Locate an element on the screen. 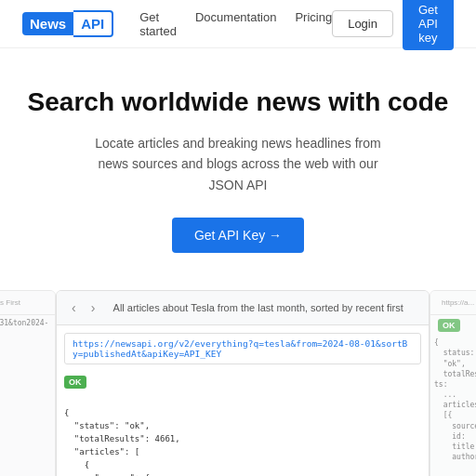 The image size is (476, 476). code-text: { "status": "ok", "totalResults": 4661, … is located at coordinates (244, 443).